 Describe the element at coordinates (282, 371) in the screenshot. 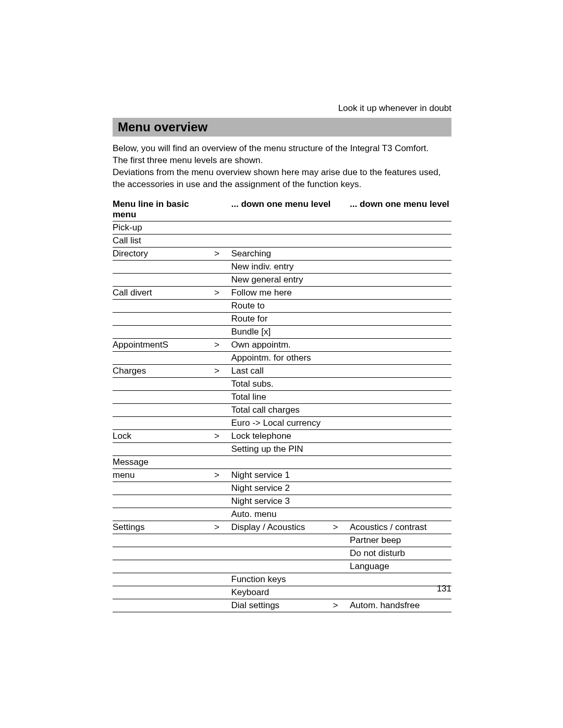

I see `table-row: Charges>Last call` at that location.